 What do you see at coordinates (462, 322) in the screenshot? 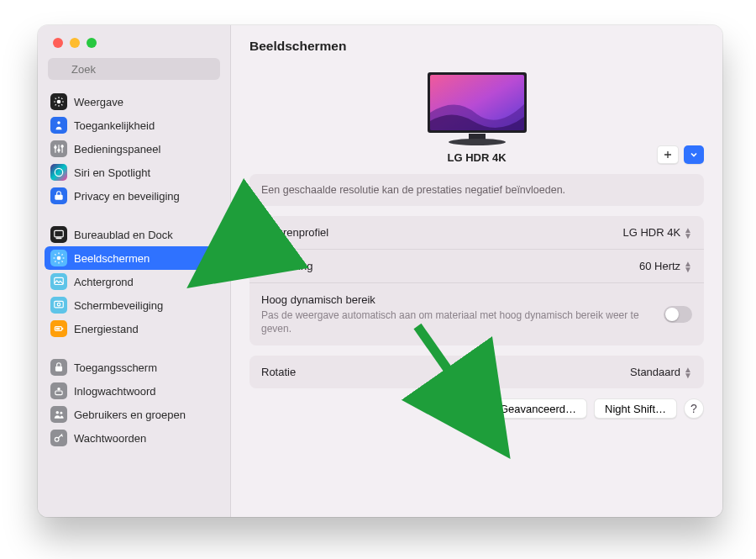
I see `hdr-sub: Pas de weergave automatisch aan om mater…` at bounding box center [462, 322].